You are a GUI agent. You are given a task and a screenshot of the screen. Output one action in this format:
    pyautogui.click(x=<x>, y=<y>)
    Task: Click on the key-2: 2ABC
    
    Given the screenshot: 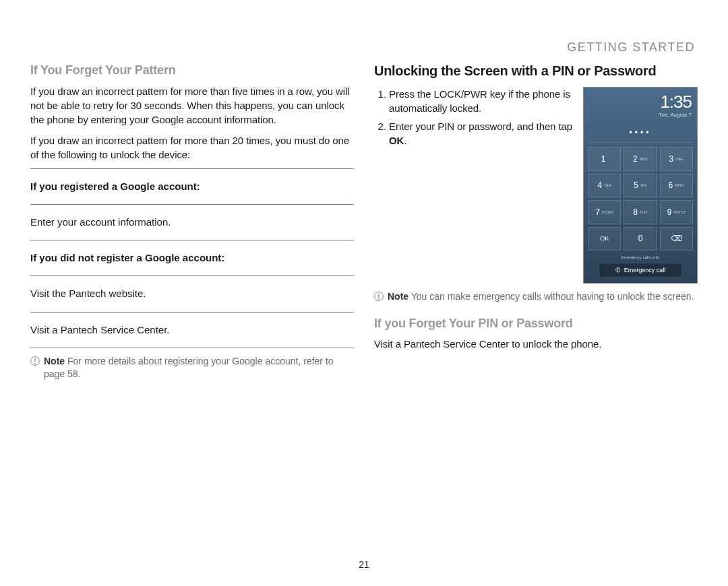 What is the action you would take?
    pyautogui.click(x=640, y=159)
    